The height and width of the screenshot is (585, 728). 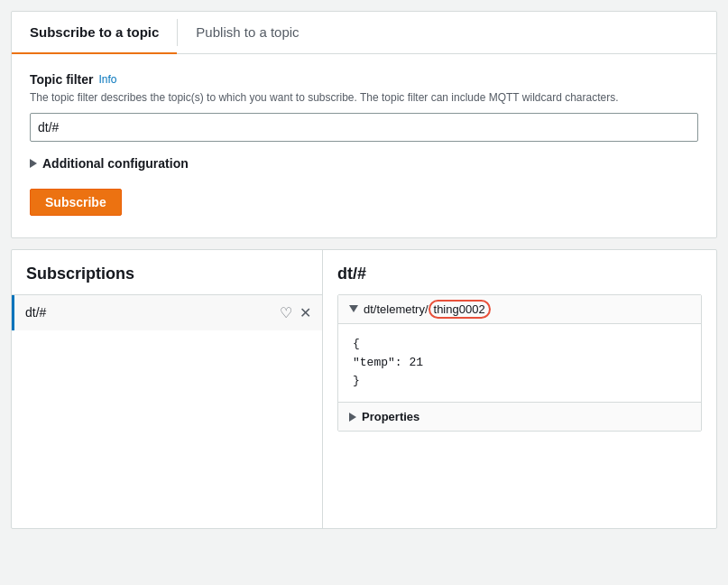 What do you see at coordinates (247, 32) in the screenshot?
I see `tab-publish-label: Publish to a topic` at bounding box center [247, 32].